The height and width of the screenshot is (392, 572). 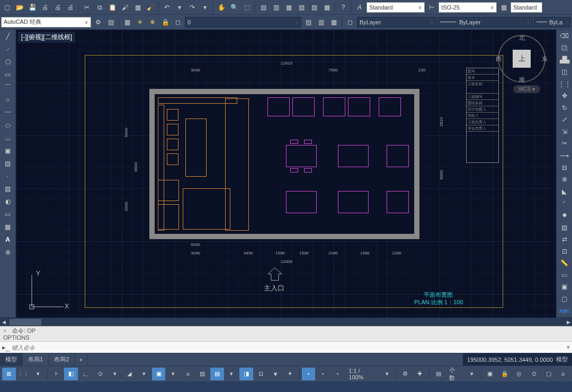 What do you see at coordinates (563, 374) in the screenshot?
I see `customize-status: ≡` at bounding box center [563, 374].